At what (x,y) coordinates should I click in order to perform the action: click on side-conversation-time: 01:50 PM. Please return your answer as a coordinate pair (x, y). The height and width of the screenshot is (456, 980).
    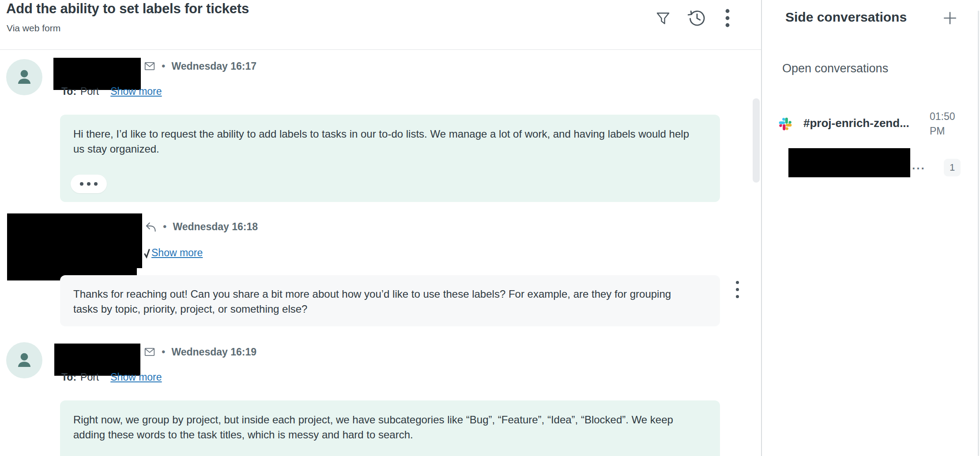
    Looking at the image, I should click on (950, 124).